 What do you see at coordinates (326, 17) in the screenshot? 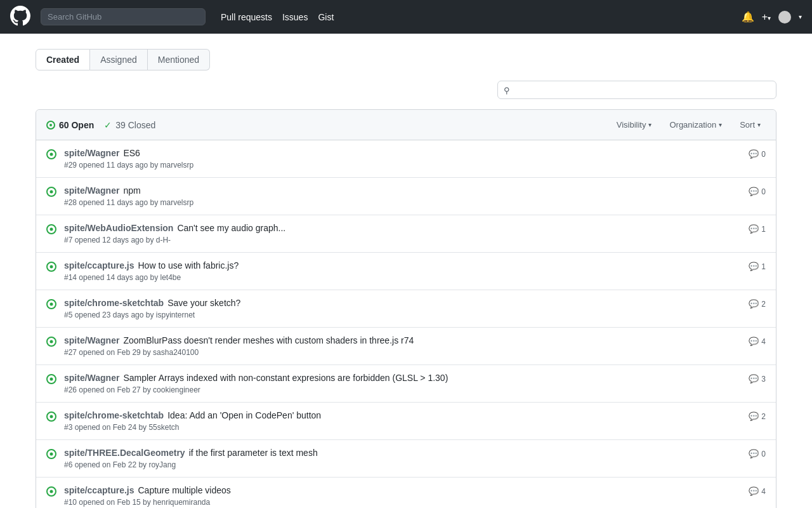
I see `nav-gist: Gist` at bounding box center [326, 17].